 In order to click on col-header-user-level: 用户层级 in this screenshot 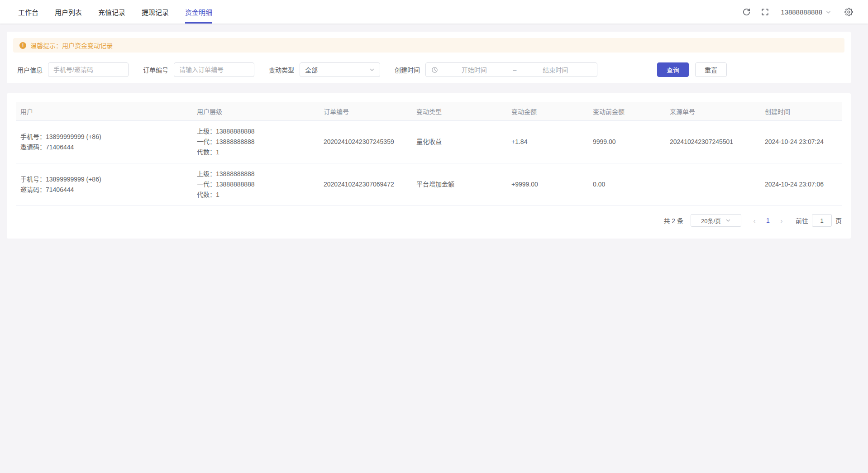, I will do `click(256, 111)`.